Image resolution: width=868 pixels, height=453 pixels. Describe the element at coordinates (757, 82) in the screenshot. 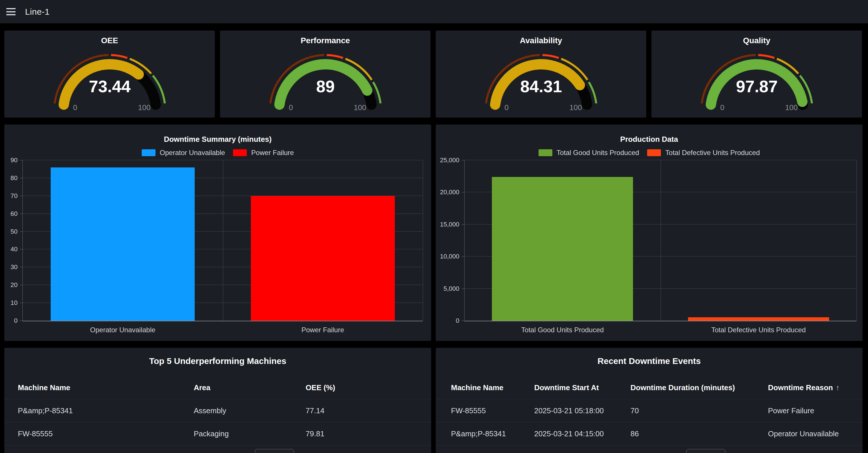

I see `gauge-arc: 97.870100` at that location.